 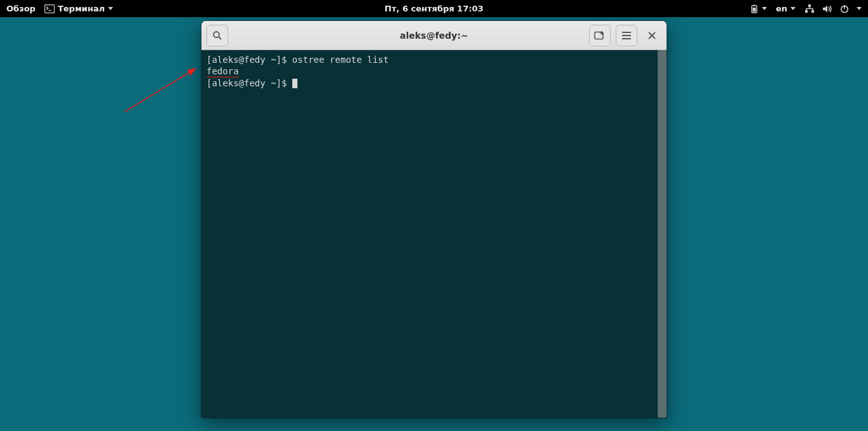 I want to click on app-menu-label: Терминал, so click(x=81, y=9).